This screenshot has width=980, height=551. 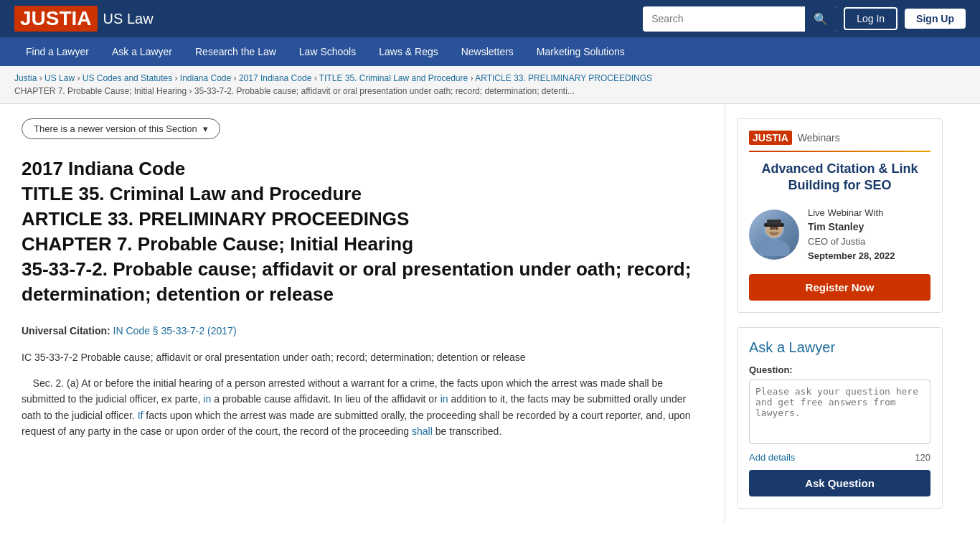 I want to click on uslaw-logo: US Law, so click(x=128, y=19).